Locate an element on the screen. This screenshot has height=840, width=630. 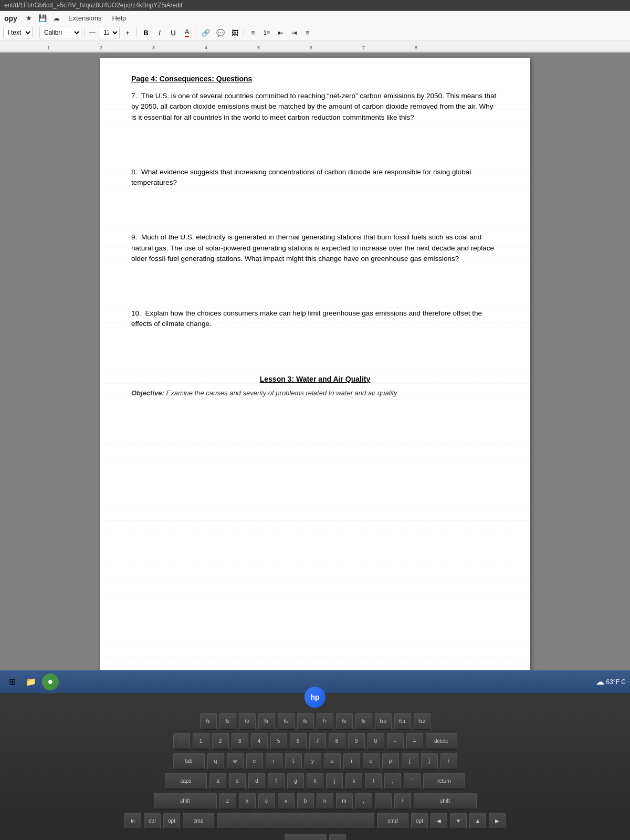
key-shift-right: shift is located at coordinates (445, 801).